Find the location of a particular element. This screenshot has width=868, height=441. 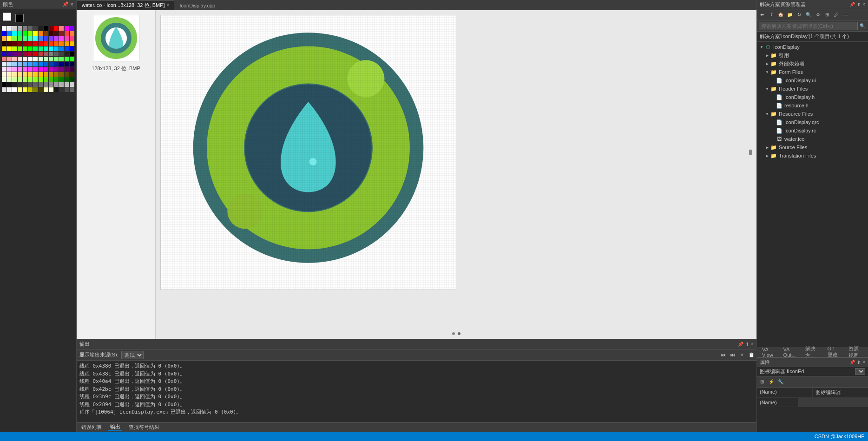

output-btn-1: ⏮ is located at coordinates (723, 355).